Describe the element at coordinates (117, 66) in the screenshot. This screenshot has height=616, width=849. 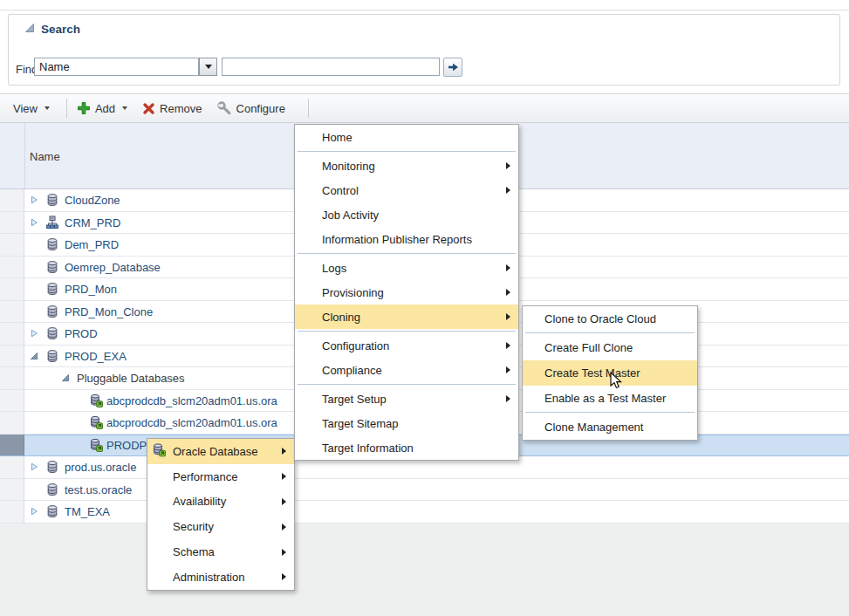
I see `find-field-select: Name` at that location.